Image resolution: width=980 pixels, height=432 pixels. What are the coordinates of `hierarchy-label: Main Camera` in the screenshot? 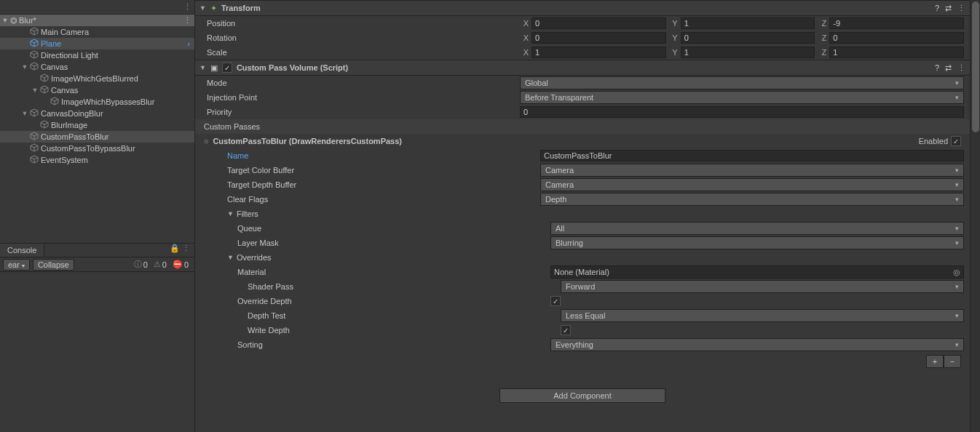 It's located at (64, 32).